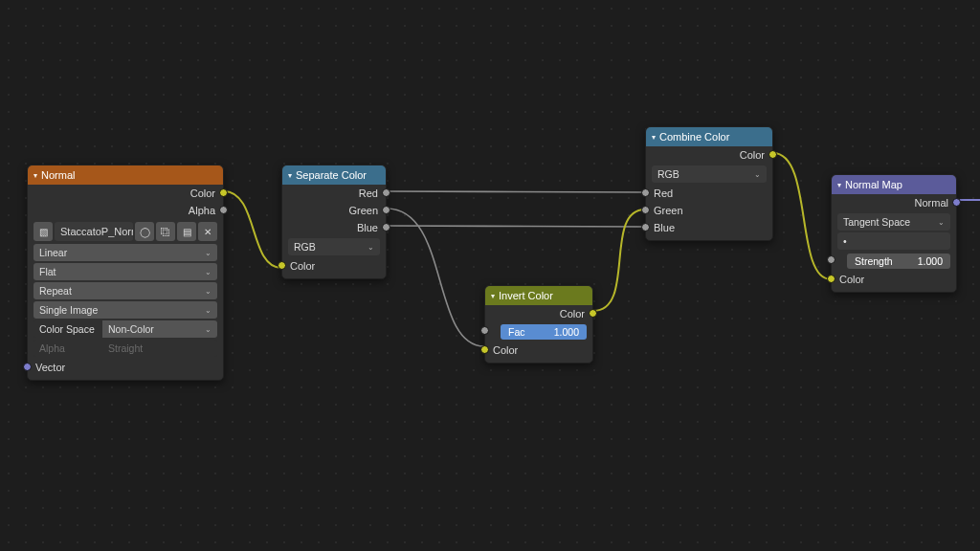  I want to click on socket-in-strength, so click(831, 260).